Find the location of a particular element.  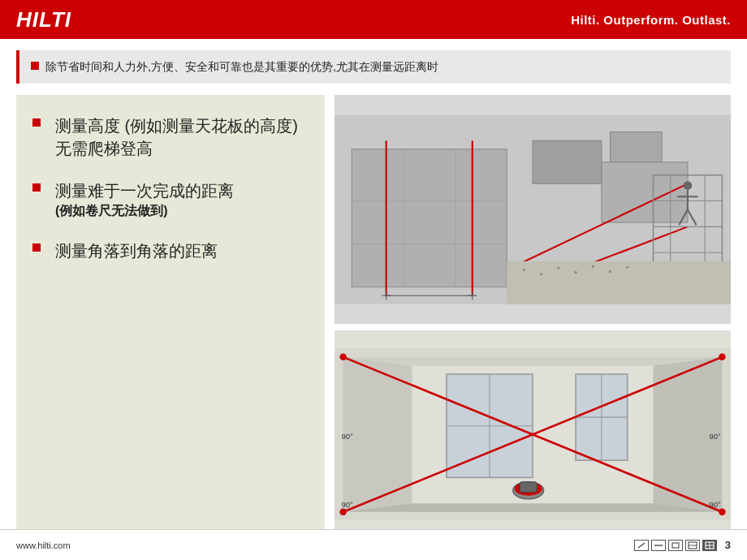

bullet-text-1: 测量高度 (例如测量天花板的高度)无需爬梯登高 is located at coordinates (182, 137).